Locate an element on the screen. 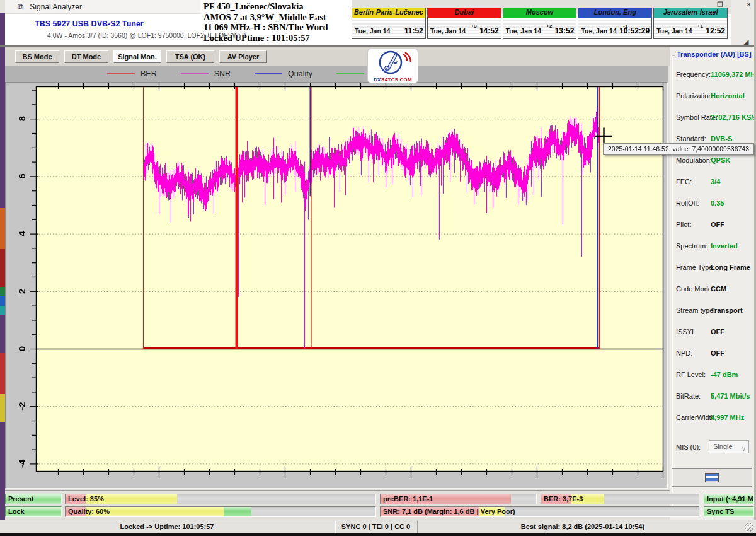 The height and width of the screenshot is (536, 756). dxsatcs-logo-graphic is located at coordinates (393, 62).